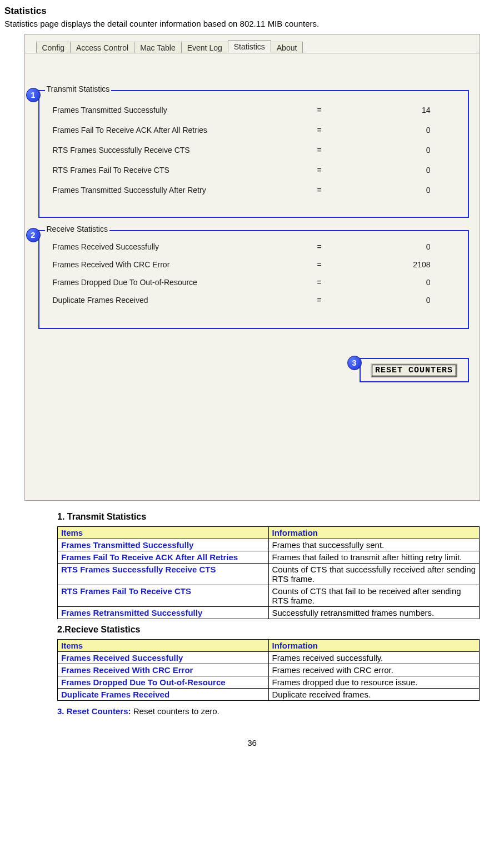 The height and width of the screenshot is (862, 504). What do you see at coordinates (278, 517) in the screenshot?
I see `section-1-heading: 1. Transmit Statistics` at bounding box center [278, 517].